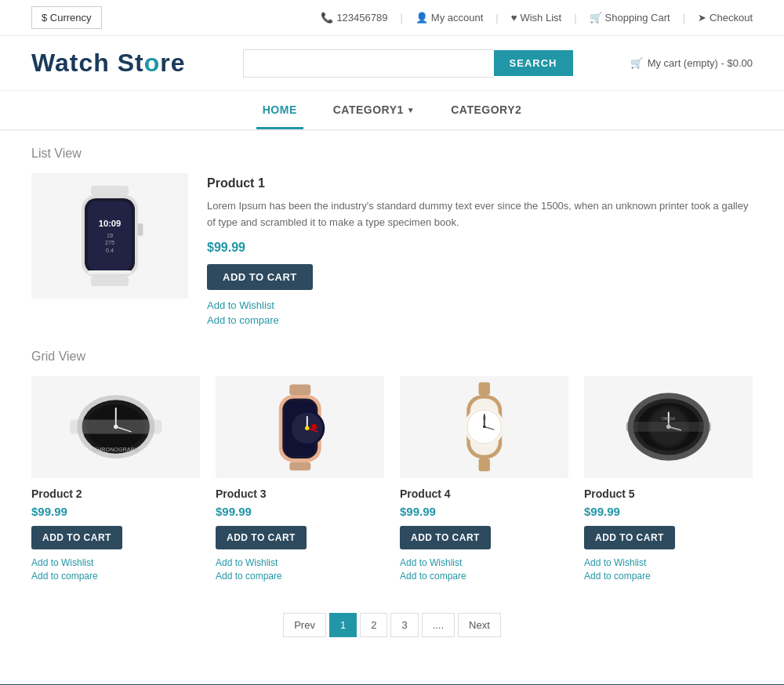 This screenshot has height=685, width=784. Describe the element at coordinates (110, 235) in the screenshot. I see `svg-text: 19` at that location.